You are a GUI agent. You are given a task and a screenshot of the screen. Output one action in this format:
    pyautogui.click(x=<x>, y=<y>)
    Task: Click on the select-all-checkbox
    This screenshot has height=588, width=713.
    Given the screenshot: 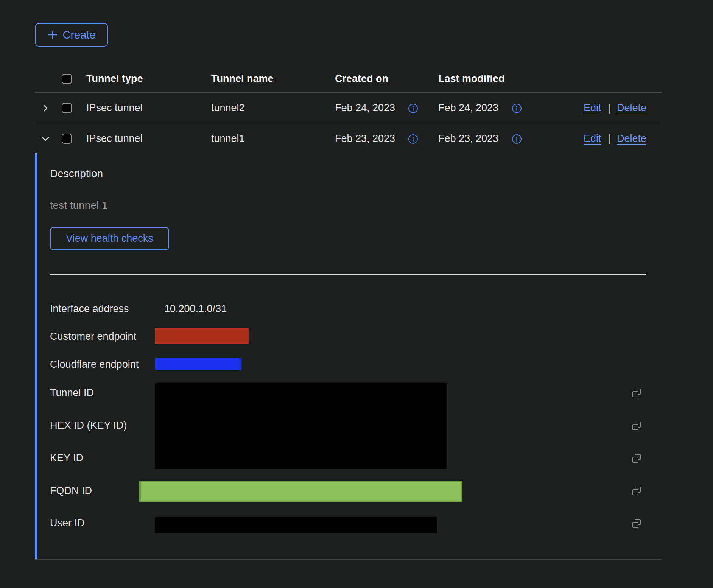 What is the action you would take?
    pyautogui.click(x=67, y=79)
    